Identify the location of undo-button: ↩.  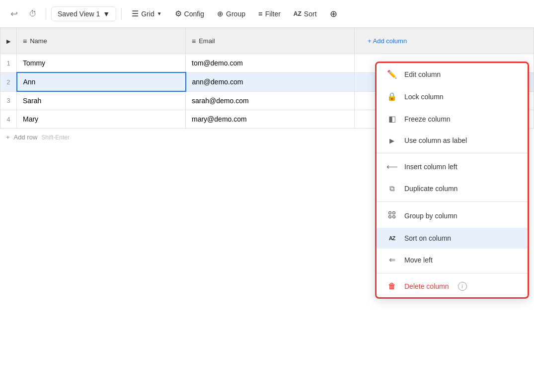
(14, 14).